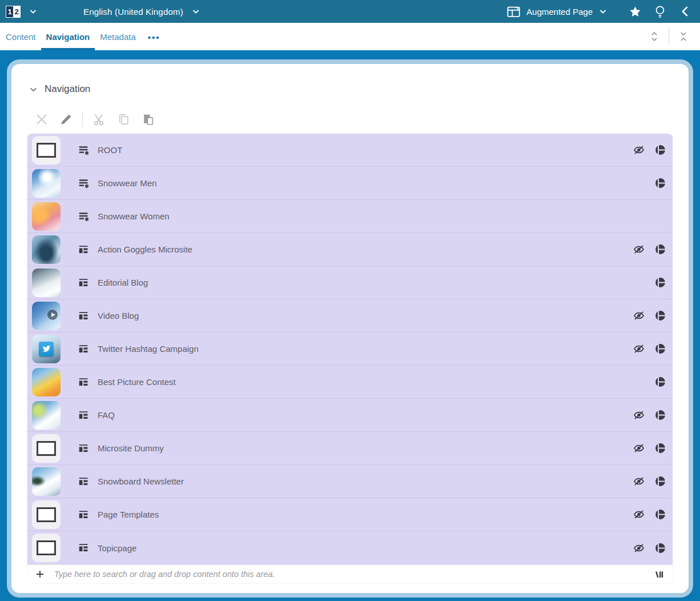  I want to click on nav-item-label: Page Templates, so click(128, 514).